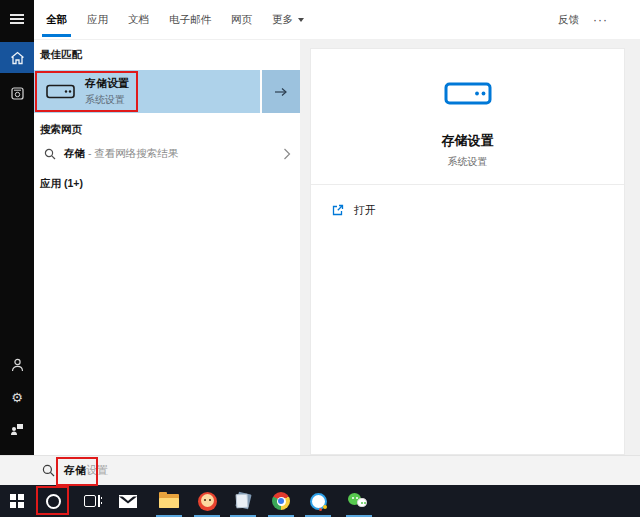 The width and height of the screenshot is (640, 517). I want to click on home-icon, so click(17, 58).